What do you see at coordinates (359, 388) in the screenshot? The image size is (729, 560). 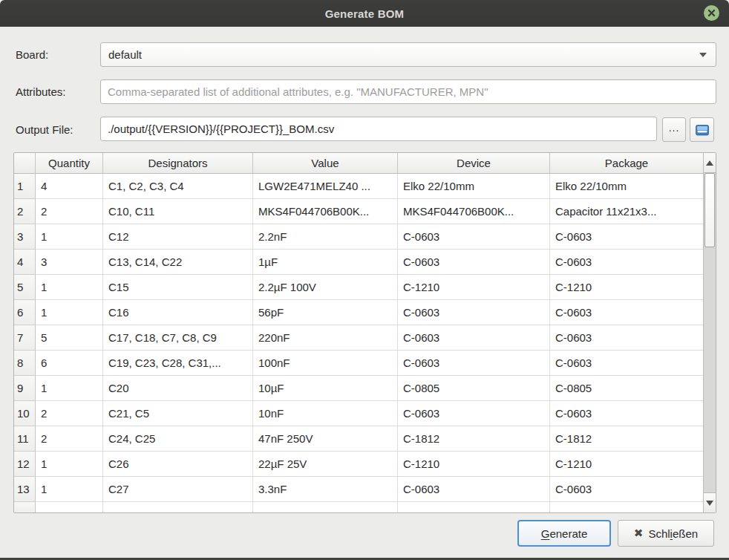 I see `table-row: 9 1 C20 10µF C-0805 C-0805` at bounding box center [359, 388].